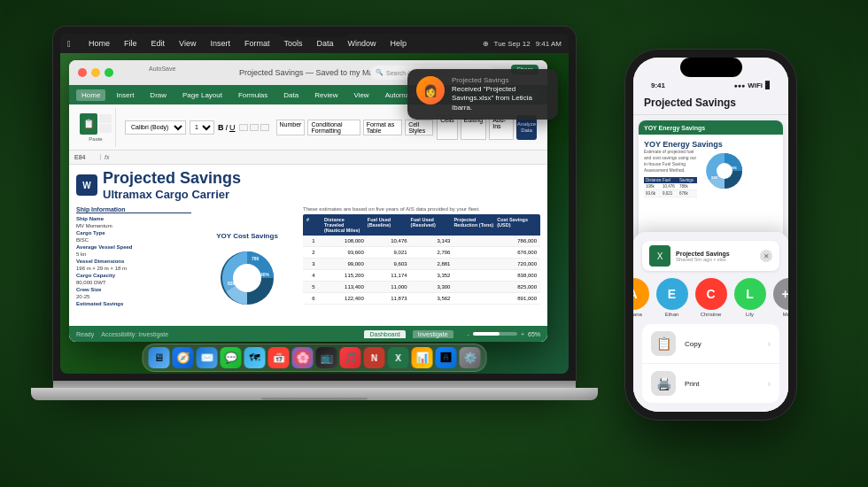 The width and height of the screenshot is (868, 487). What do you see at coordinates (105, 247) in the screenshot?
I see `vessel-speed-label: Average Vessel Speed` at bounding box center [105, 247].